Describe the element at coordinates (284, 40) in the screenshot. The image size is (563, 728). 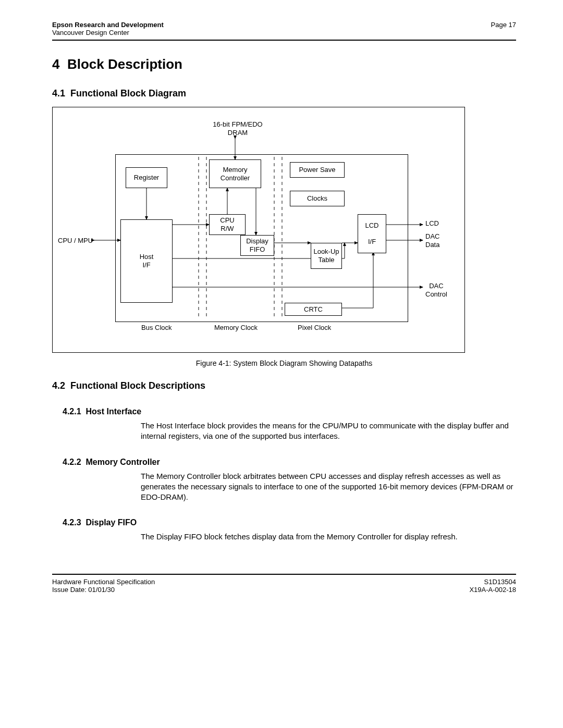
I see `header-rule` at that location.